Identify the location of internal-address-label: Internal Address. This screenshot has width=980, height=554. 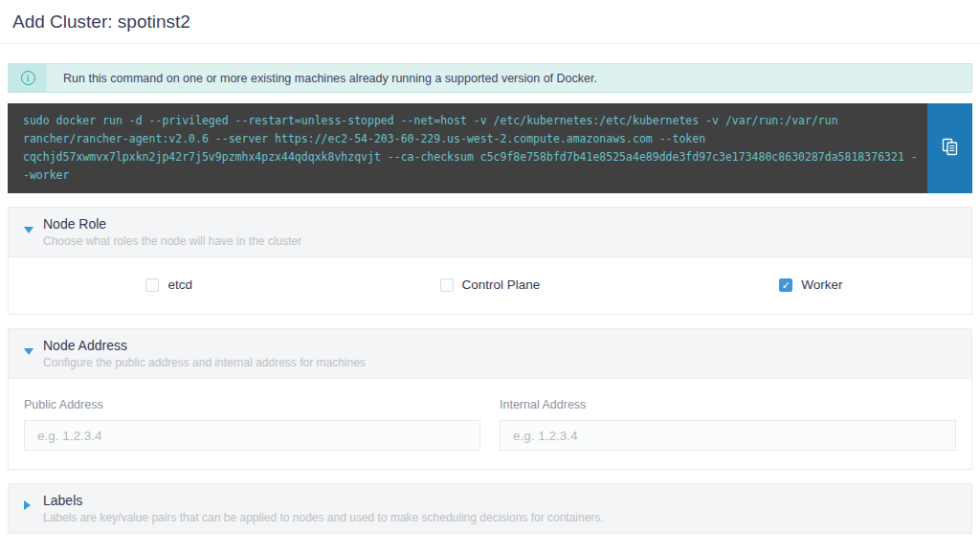
(727, 405).